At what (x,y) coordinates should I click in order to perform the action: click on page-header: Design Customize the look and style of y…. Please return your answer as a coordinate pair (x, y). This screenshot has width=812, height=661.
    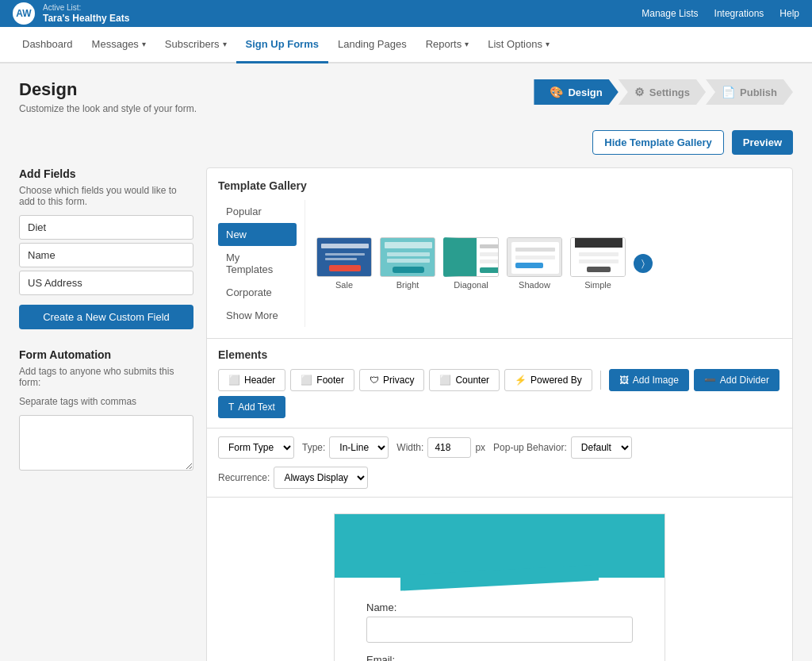
    Looking at the image, I should click on (406, 97).